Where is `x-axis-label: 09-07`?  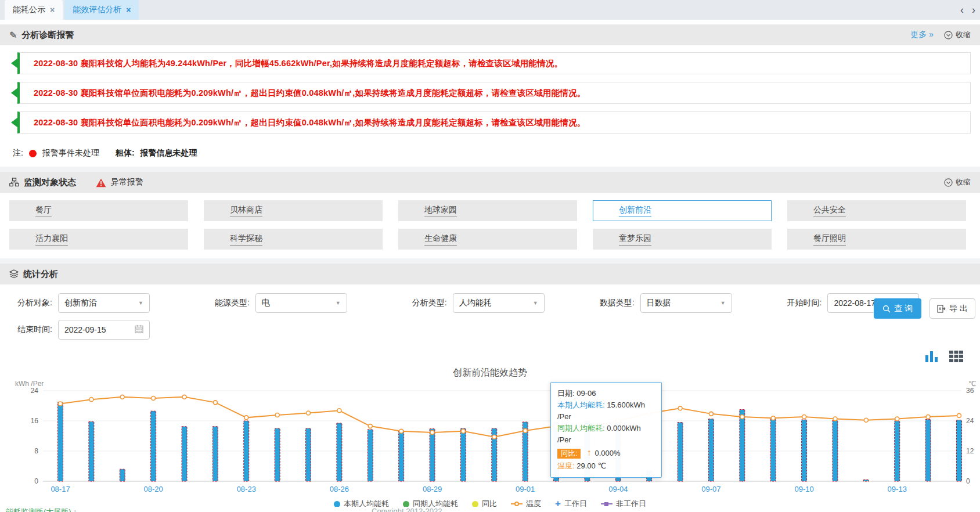 x-axis-label: 09-07 is located at coordinates (711, 489).